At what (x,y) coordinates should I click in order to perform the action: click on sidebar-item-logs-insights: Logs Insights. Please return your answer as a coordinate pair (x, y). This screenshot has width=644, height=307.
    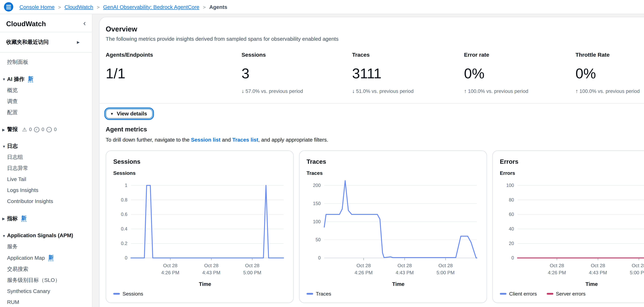
    Looking at the image, I should click on (46, 190).